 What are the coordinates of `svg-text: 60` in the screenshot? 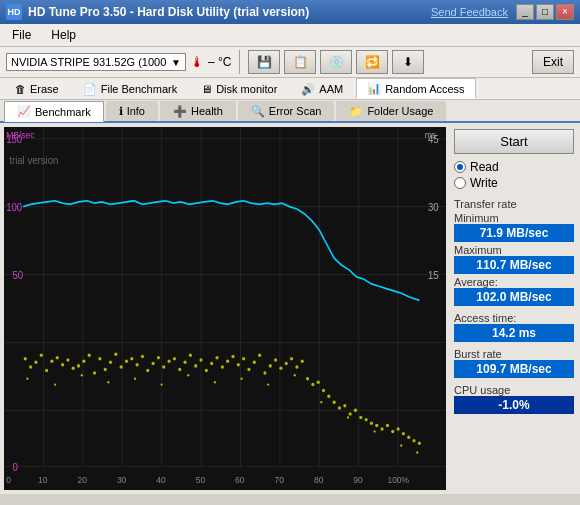 It's located at (240, 480).